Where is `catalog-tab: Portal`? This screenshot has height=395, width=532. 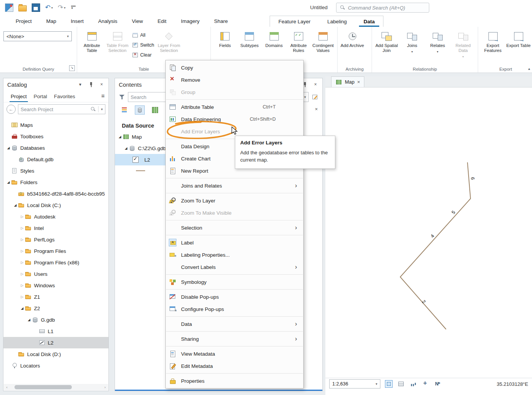
catalog-tab: Portal is located at coordinates (40, 96).